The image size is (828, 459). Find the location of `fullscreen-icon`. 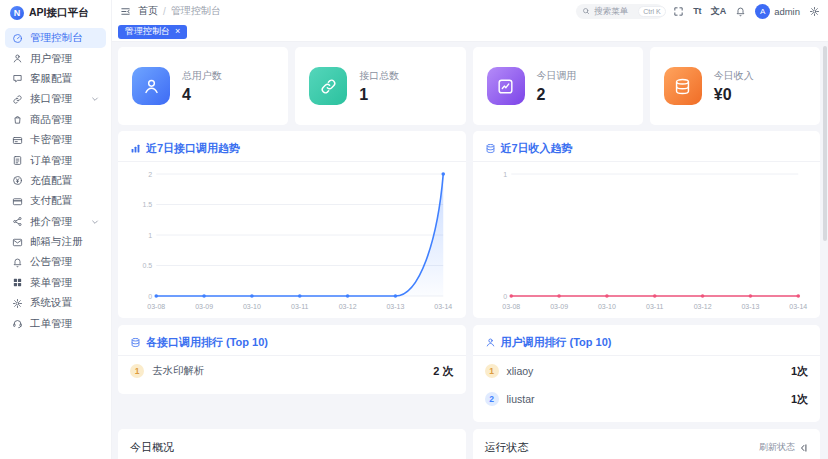

fullscreen-icon is located at coordinates (678, 12).